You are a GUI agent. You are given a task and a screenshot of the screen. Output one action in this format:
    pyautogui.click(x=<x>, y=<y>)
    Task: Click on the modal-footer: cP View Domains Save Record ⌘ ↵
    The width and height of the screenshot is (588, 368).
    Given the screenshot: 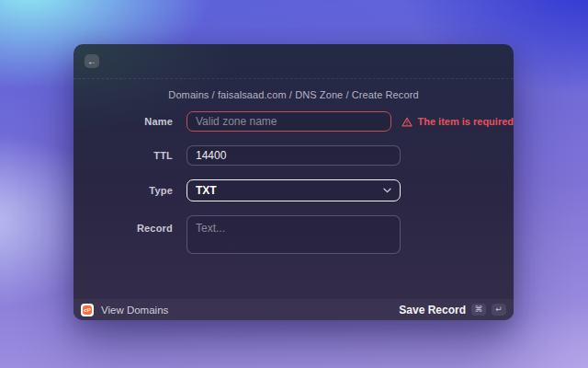 What is the action you would take?
    pyautogui.click(x=294, y=309)
    